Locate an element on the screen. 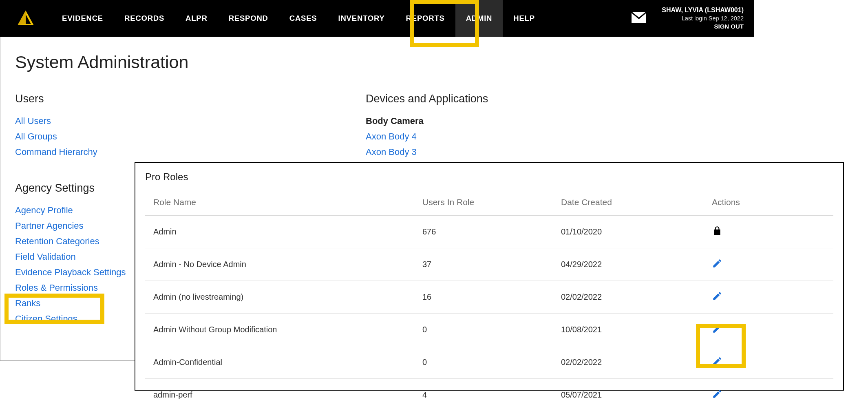 This screenshot has height=400, width=868. table-row: admin-perf405/07/2021 is located at coordinates (489, 390).